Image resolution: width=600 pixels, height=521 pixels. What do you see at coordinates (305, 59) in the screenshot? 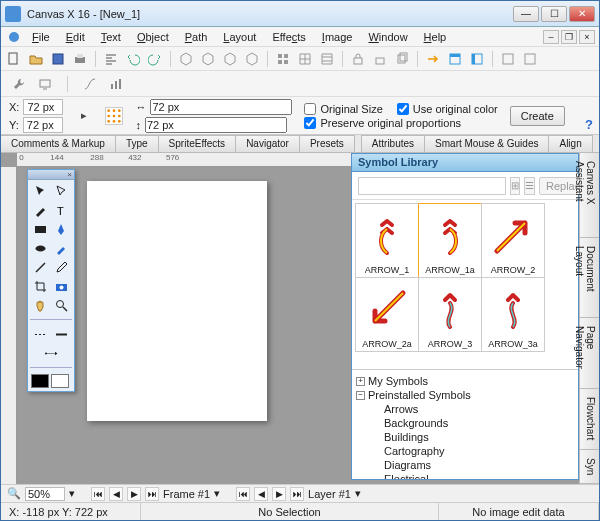
I see `grid2-icon` at bounding box center [305, 59].